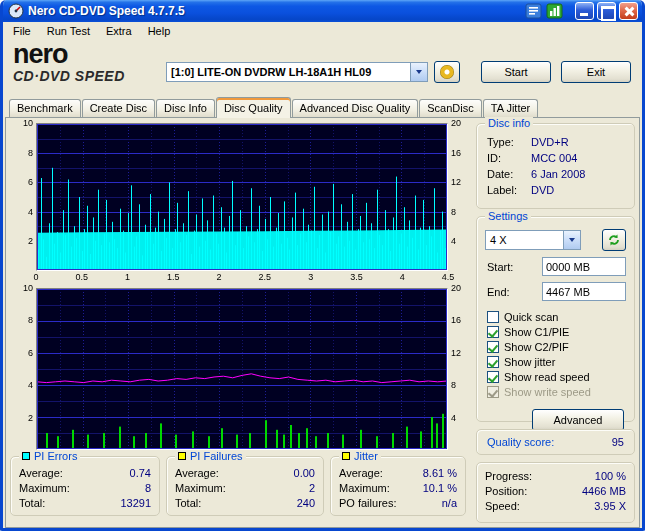 The height and width of the screenshot is (531, 645). I want to click on tab-create-disc: Create Disc, so click(118, 108).